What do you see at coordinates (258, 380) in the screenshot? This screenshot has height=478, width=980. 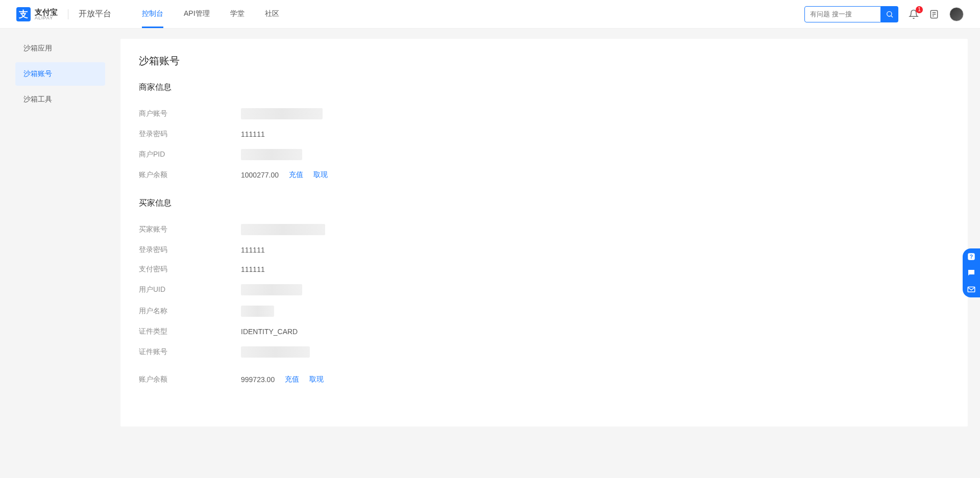 I see `buyer-balance-value: 999723.00` at bounding box center [258, 380].